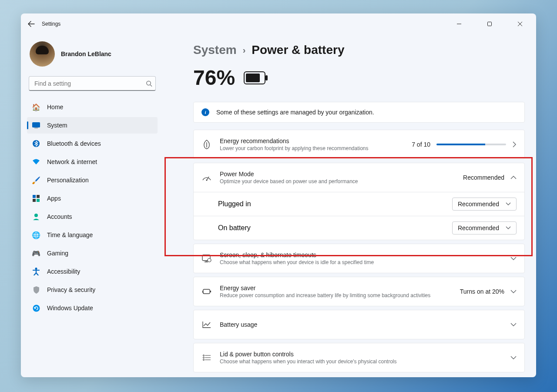  Describe the element at coordinates (490, 24) in the screenshot. I see `maximize-button` at that location.